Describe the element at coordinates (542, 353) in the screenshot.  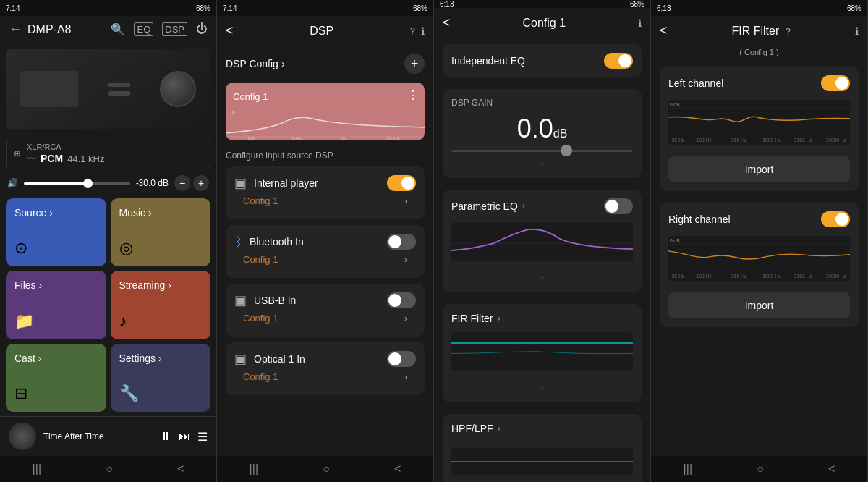
I see `fir-filter-section: FIR Filter › ↓` at that location.